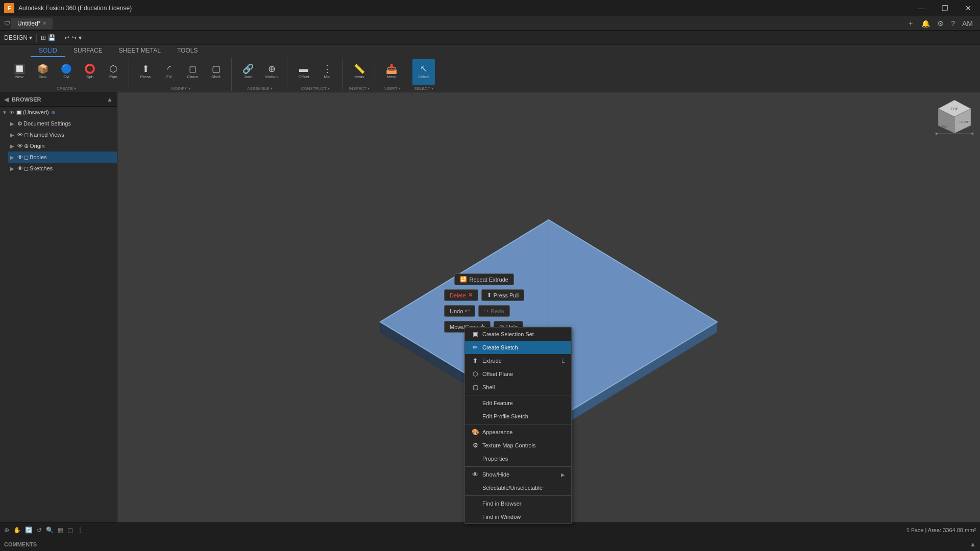 Image resolution: width=980 pixels, height=551 pixels. What do you see at coordinates (32, 23) in the screenshot?
I see `document-tab: Untitled* ✕` at bounding box center [32, 23].